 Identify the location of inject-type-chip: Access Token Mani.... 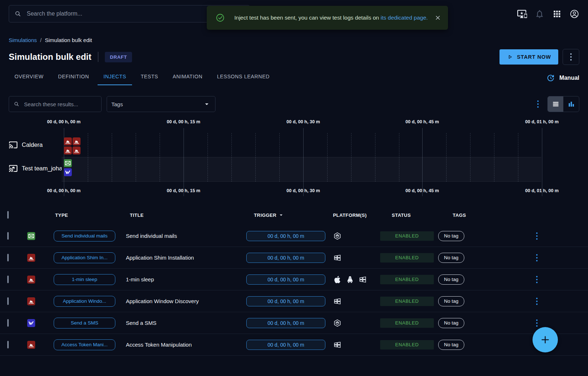
(85, 345).